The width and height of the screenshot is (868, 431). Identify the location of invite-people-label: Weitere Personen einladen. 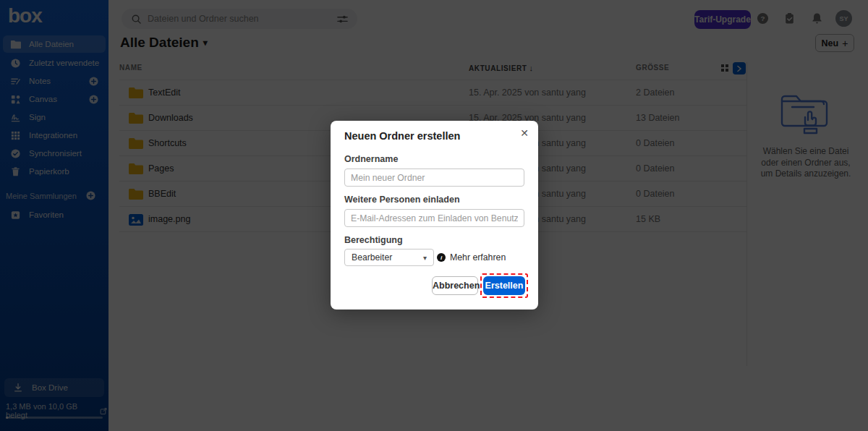
(402, 200).